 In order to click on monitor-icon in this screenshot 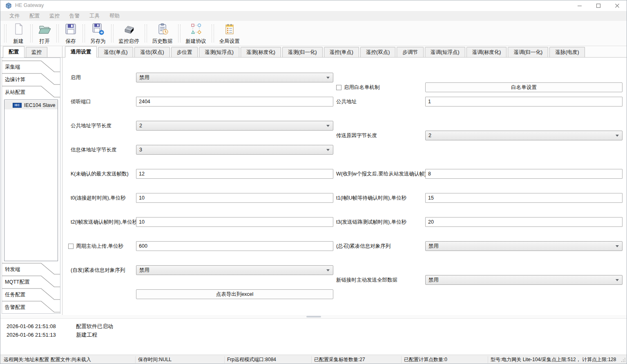, I will do `click(129, 30)`.